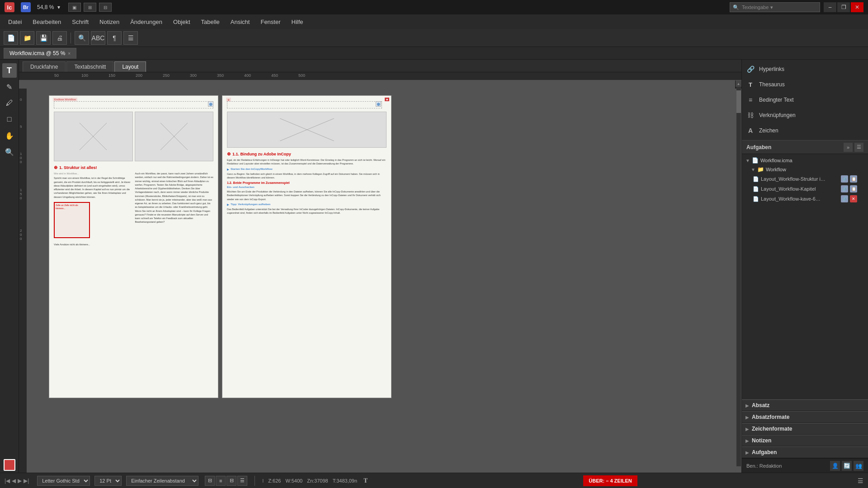 The height and width of the screenshot is (488, 868). Describe the element at coordinates (20, 481) in the screenshot. I see `nav-next: ▶` at that location.